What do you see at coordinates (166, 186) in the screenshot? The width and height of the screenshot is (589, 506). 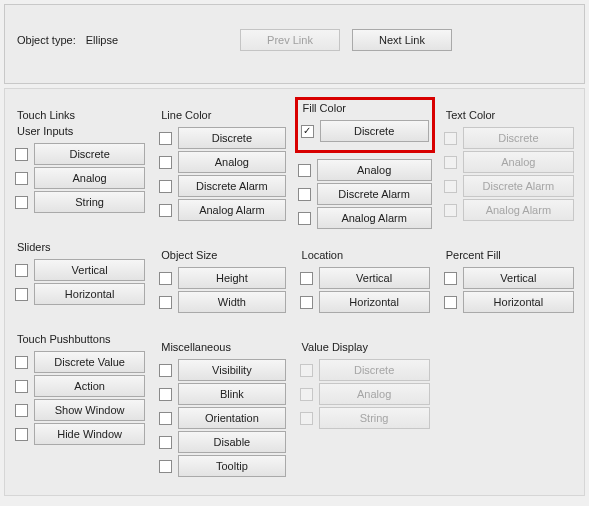 I see `chk-lc-discrete-alarm` at bounding box center [166, 186].